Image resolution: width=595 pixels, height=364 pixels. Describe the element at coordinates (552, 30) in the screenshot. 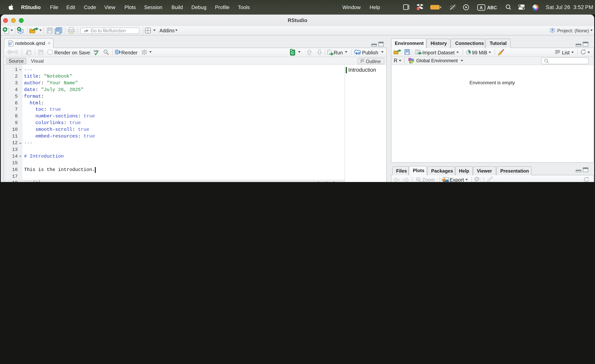

I see `svg-text: R` at that location.